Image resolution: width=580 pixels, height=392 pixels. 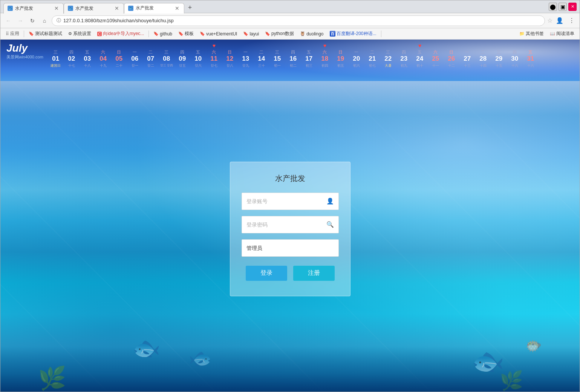 What do you see at coordinates (290, 273) in the screenshot?
I see `login-buttons: 登录 注册` at bounding box center [290, 273].